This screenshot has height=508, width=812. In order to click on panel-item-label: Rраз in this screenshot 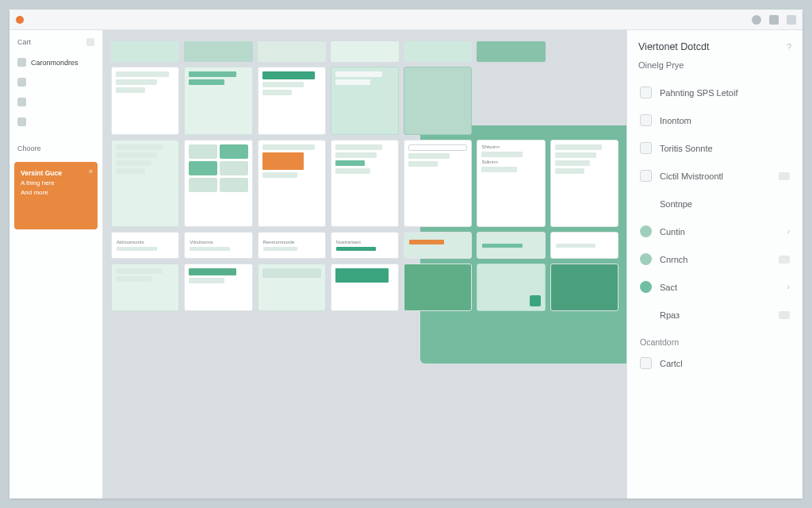, I will do `click(669, 315)`.